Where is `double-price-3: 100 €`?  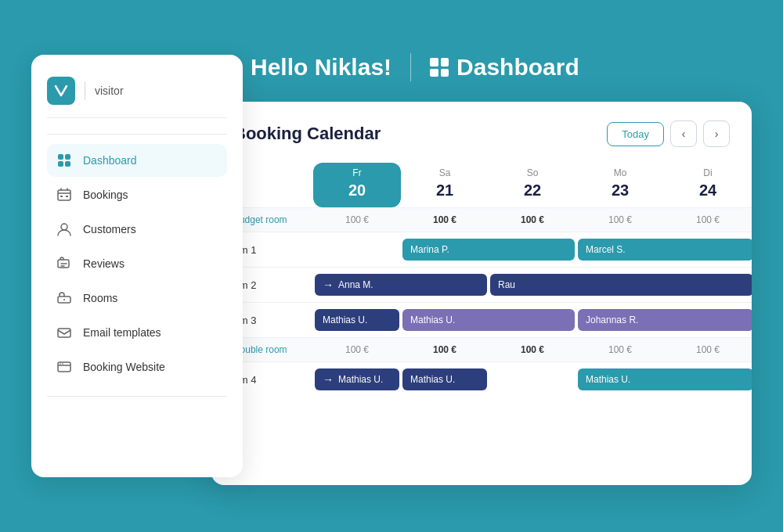
double-price-3: 100 € is located at coordinates (620, 350).